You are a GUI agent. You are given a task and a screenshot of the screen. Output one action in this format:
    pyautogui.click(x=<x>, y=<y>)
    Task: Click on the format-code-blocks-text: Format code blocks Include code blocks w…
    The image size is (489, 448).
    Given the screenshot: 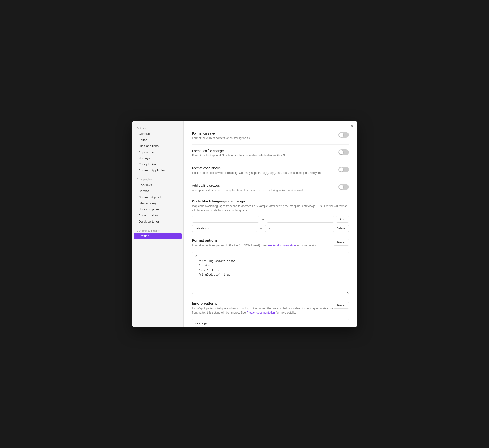 What is the action you would take?
    pyautogui.click(x=265, y=171)
    